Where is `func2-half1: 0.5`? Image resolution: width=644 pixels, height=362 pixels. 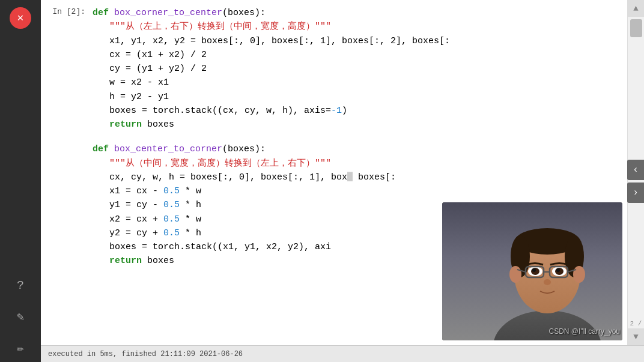 func2-half1: 0.5 is located at coordinates (172, 191).